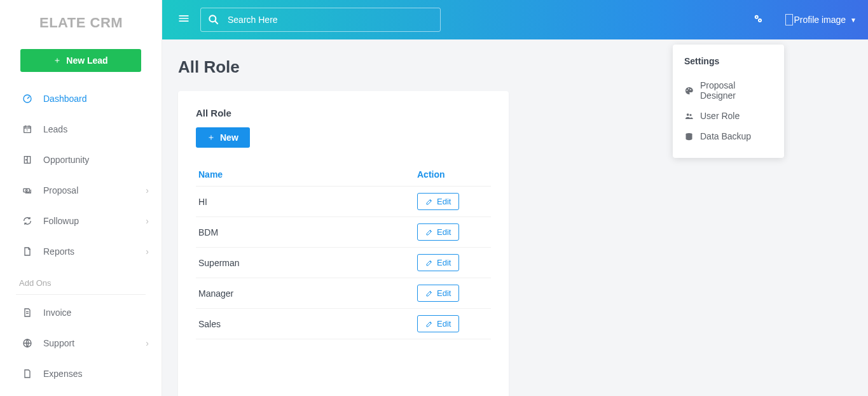 Image resolution: width=868 pixels, height=396 pixels. What do you see at coordinates (789, 20) in the screenshot?
I see `avatar` at bounding box center [789, 20].